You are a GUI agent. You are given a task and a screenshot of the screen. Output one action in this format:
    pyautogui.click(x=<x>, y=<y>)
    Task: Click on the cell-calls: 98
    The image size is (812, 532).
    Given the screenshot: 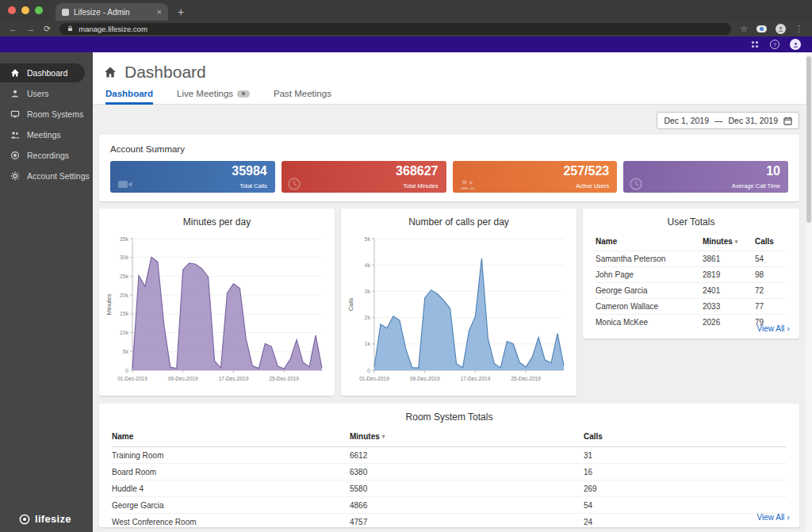 What is the action you would take?
    pyautogui.click(x=771, y=274)
    